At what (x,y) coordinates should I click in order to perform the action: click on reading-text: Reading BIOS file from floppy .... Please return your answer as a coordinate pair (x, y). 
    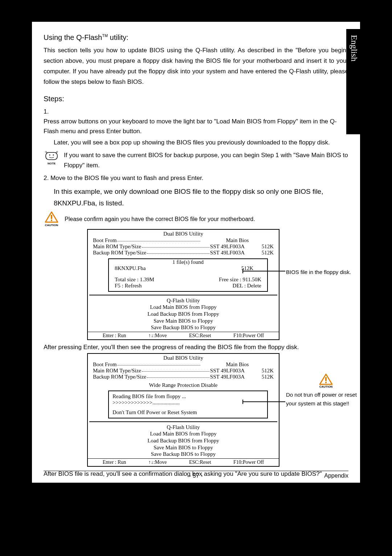
    Looking at the image, I should click on (188, 396).